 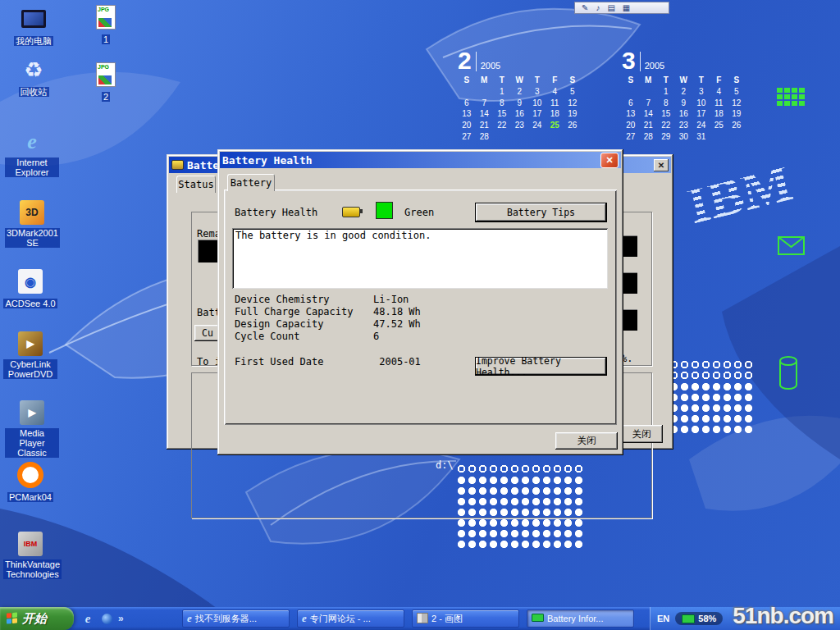 What do you see at coordinates (30, 482) in the screenshot?
I see `desktop-icon-pcmark04: PCMark04` at bounding box center [30, 482].